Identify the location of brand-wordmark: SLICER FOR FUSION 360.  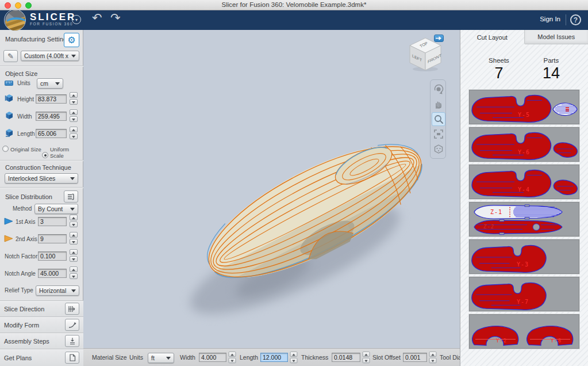
(53, 19).